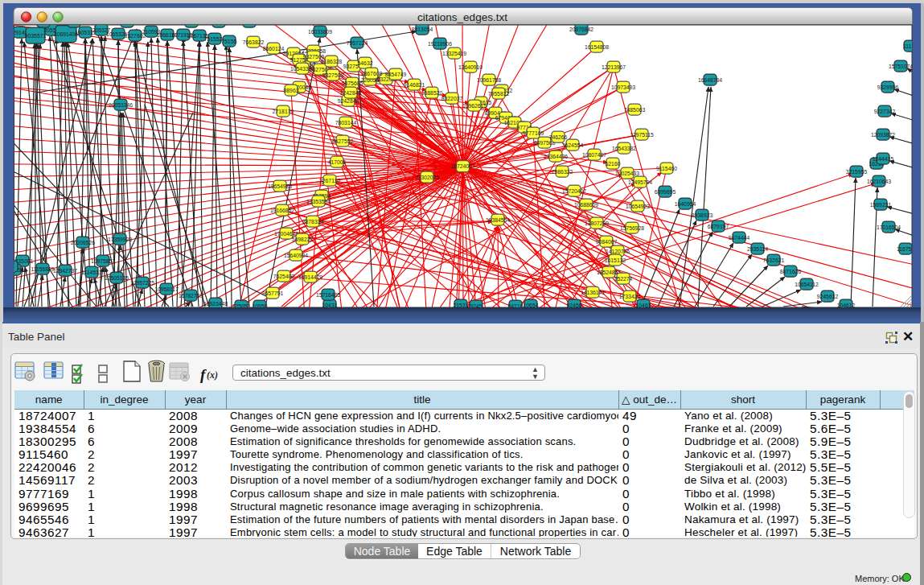 This screenshot has height=585, width=924. What do you see at coordinates (534, 134) in the screenshot?
I see `svg-text: 9777169` at bounding box center [534, 134].